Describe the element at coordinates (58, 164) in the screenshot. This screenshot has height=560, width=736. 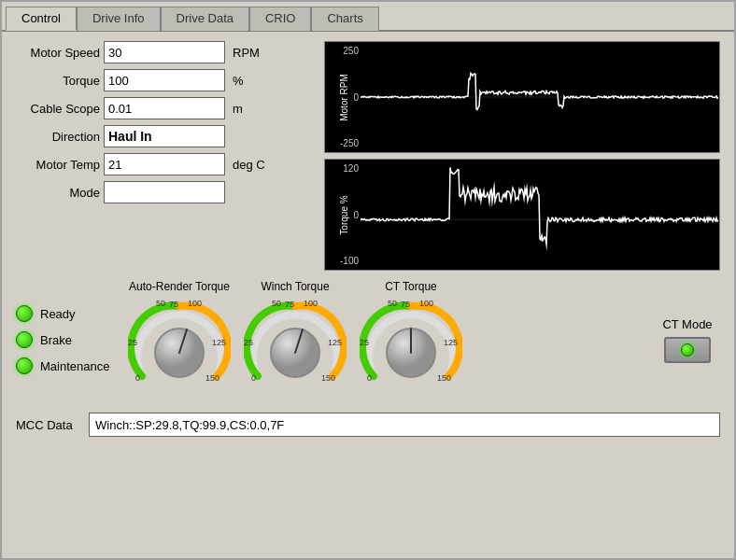
I see `motor-temp-label: Motor Temp` at that location.